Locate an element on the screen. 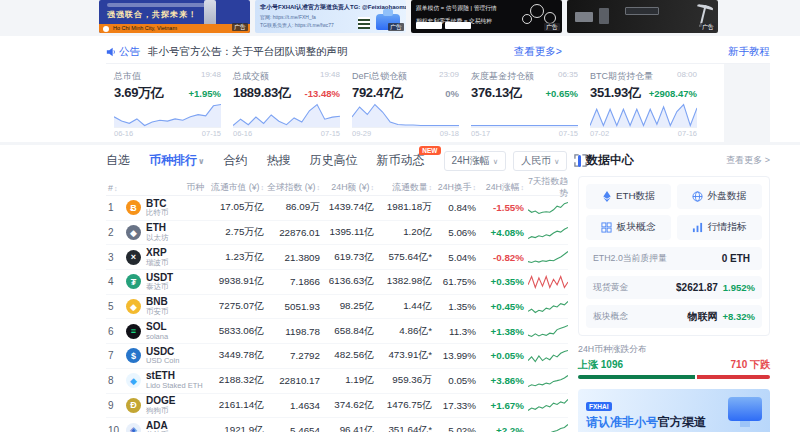  global-index-cell: 7.1866 is located at coordinates (292, 282).